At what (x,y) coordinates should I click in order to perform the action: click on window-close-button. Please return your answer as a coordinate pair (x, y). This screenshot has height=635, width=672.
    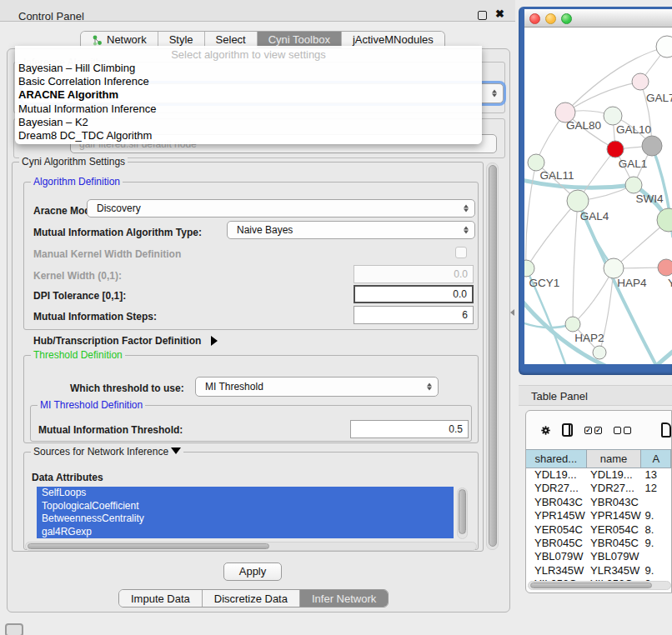
    Looking at the image, I should click on (535, 18).